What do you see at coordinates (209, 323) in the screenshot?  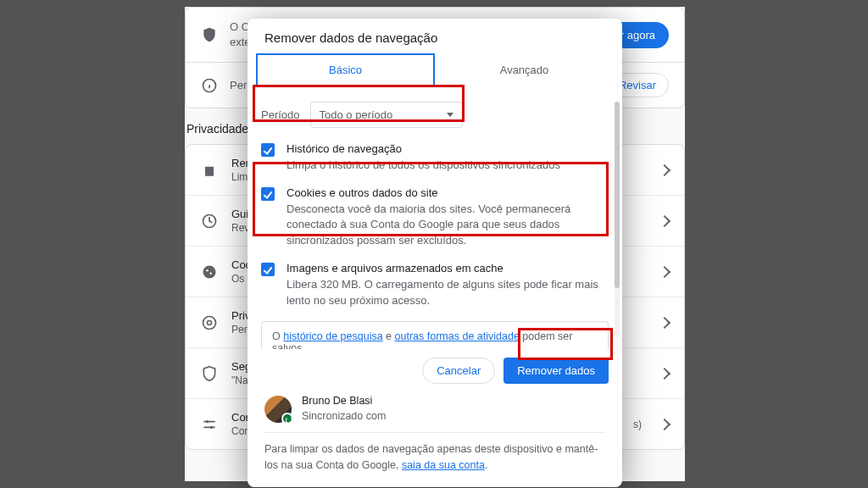 I see `privacy-icon` at bounding box center [209, 323].